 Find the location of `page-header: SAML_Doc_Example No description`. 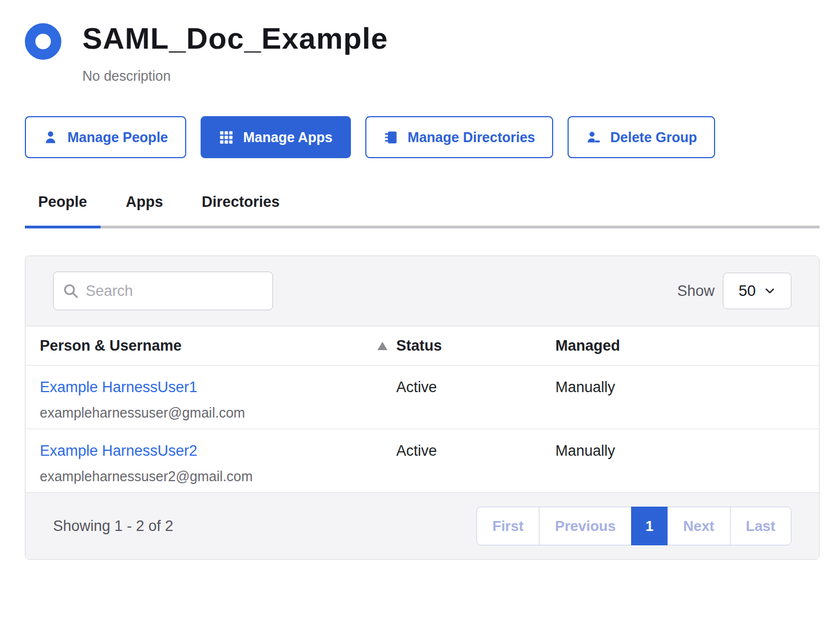

page-header: SAML_Doc_Example No description is located at coordinates (422, 53).